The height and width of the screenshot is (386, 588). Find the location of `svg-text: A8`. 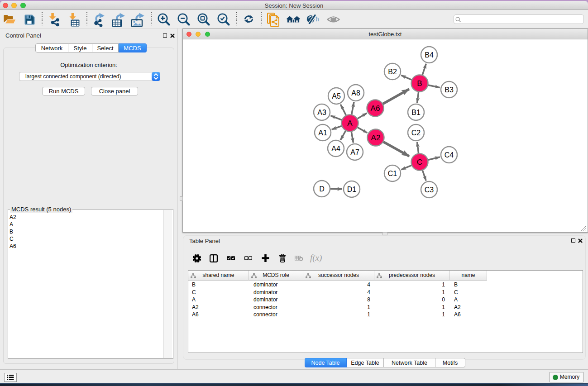

svg-text: A8 is located at coordinates (356, 93).